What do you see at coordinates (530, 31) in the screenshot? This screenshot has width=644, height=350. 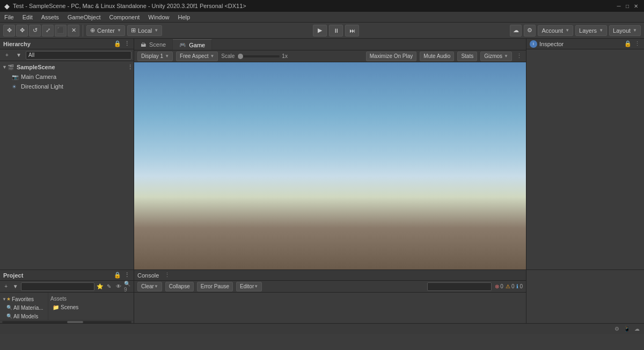 I see `services-button: ⚙` at bounding box center [530, 31].